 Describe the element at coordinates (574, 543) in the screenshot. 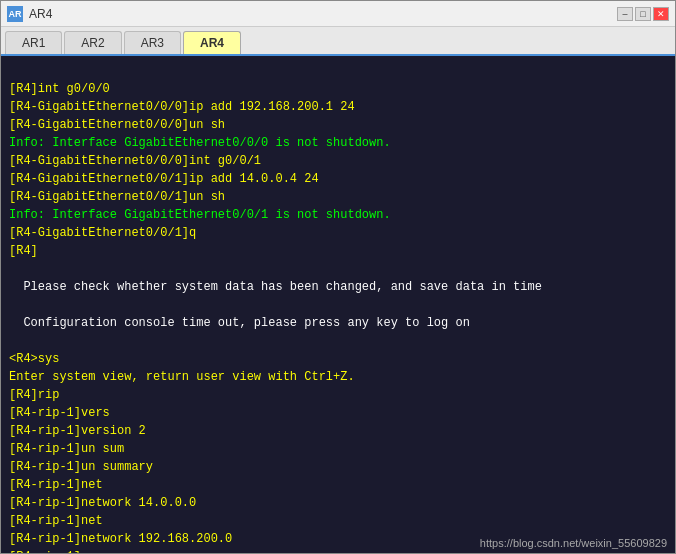

I see `watermark: https://blog.csdn.net/weixin_55609829` at that location.